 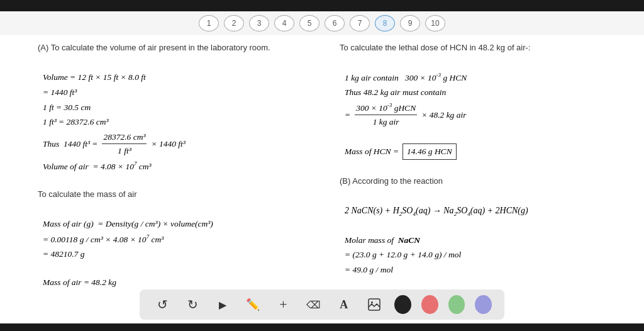 I want to click on lethal-frac: 300 × 10-3 gHCN 1 kg air, so click(x=386, y=115).